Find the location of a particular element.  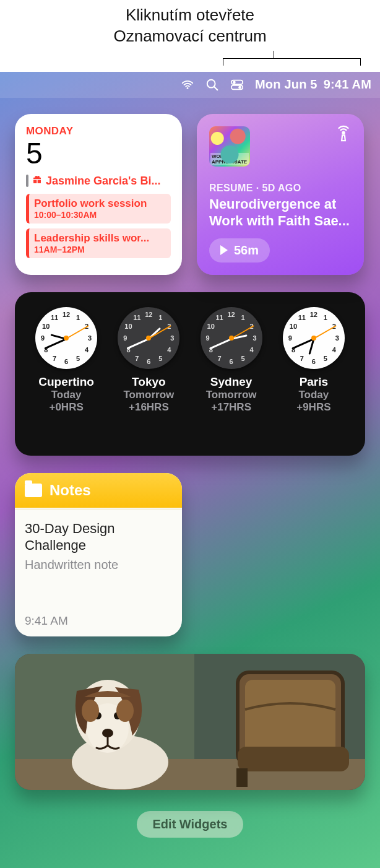

note-title: 30-Day Design Challenge is located at coordinates (98, 537).